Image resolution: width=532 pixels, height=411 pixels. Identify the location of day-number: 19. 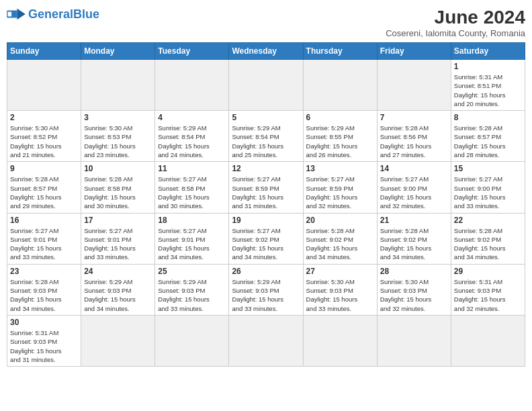
(266, 220).